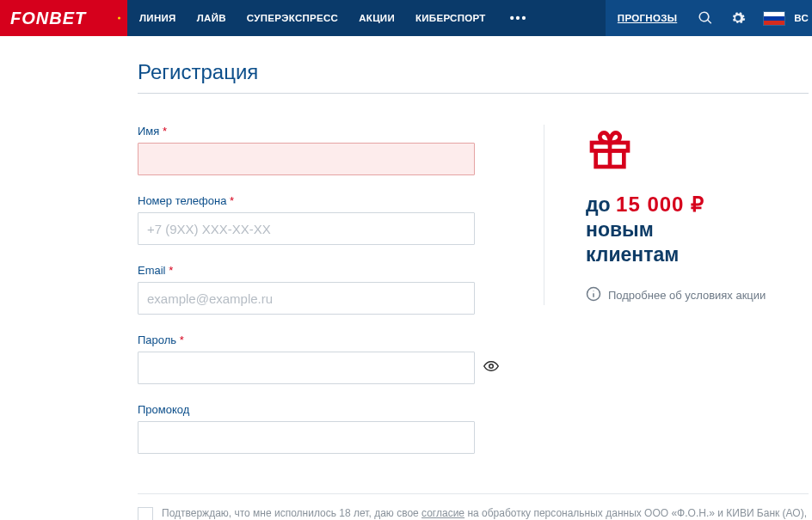  What do you see at coordinates (306, 298) in the screenshot?
I see `input-email` at bounding box center [306, 298].